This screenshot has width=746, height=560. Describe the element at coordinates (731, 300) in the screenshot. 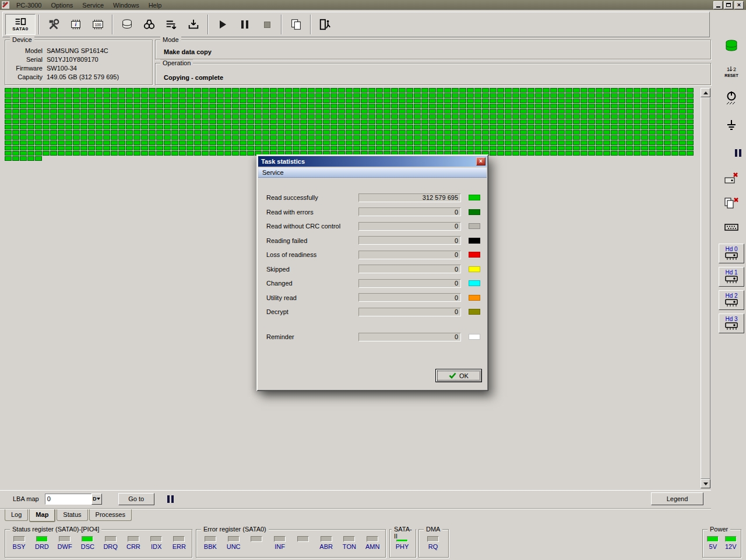

I see `hd-button-hd-2: Hd 2` at that location.